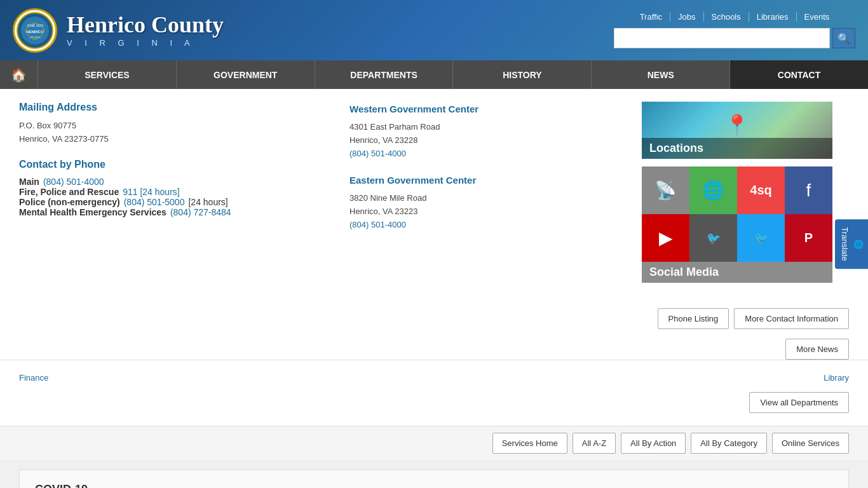 The image size is (868, 488). What do you see at coordinates (489, 127) in the screenshot?
I see `western-addr1: 4301 East Parham Road` at bounding box center [489, 127].